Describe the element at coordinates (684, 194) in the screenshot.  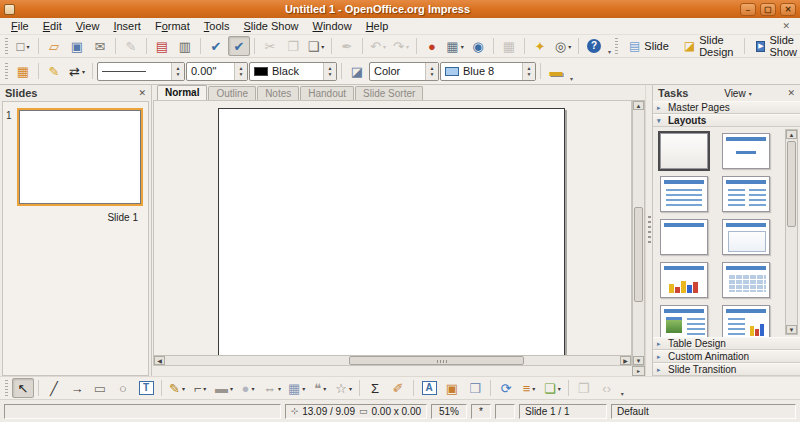
I see `layout-title-bullets` at that location.